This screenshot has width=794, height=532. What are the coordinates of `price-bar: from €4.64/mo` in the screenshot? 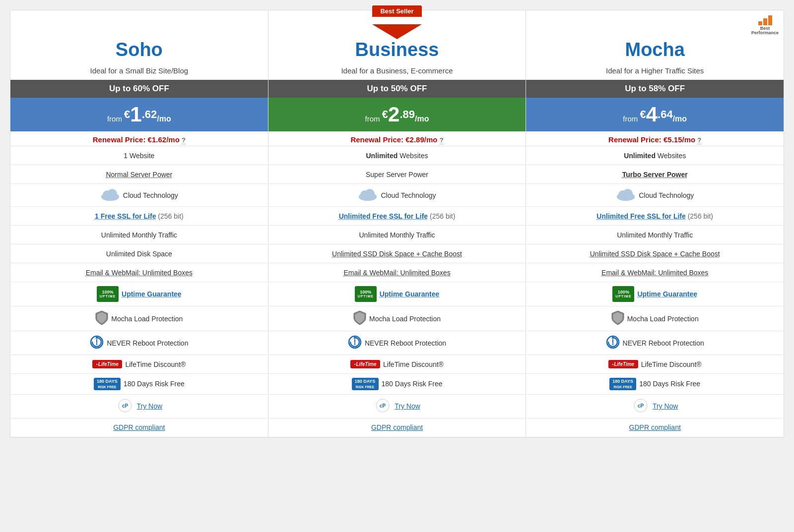 It's located at (655, 115).